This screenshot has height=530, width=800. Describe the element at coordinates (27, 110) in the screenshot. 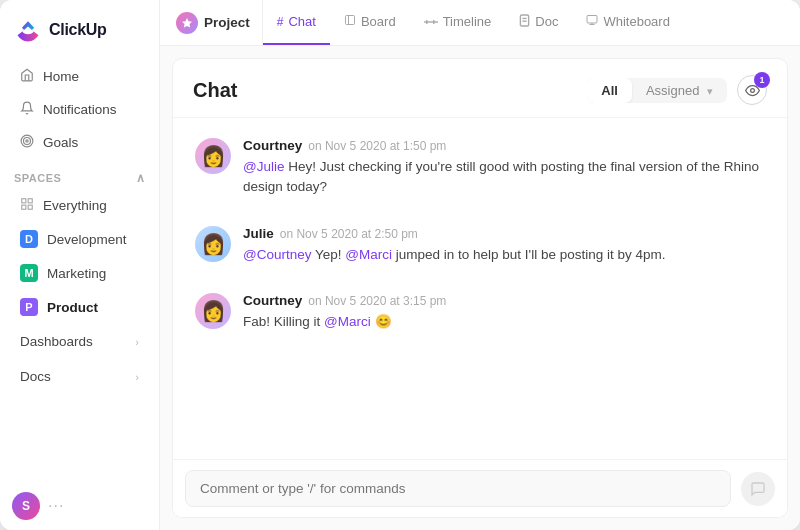

I see `bell-icon` at that location.